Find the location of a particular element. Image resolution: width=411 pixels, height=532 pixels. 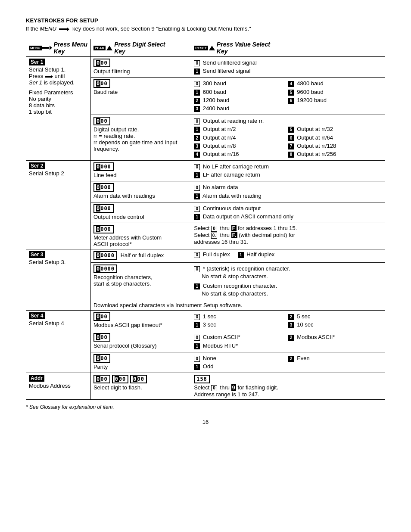

ser2-alarm-values: 0 No alarm data 1 Alarm data with readin… is located at coordinates (288, 192).